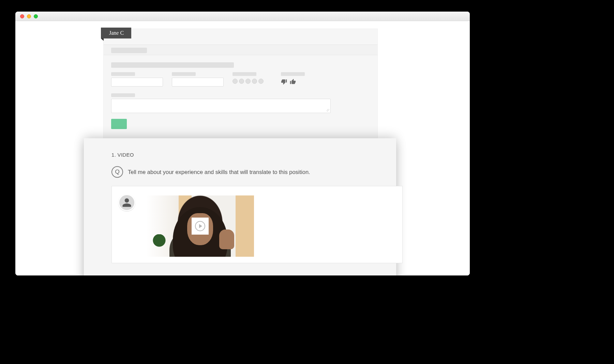 The height and width of the screenshot is (364, 614). What do you see at coordinates (288, 82) in the screenshot?
I see `thumbs-control` at bounding box center [288, 82].